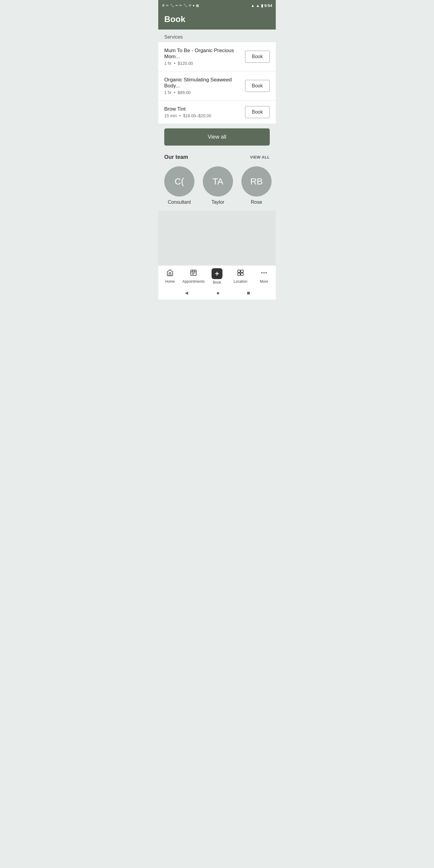 Image resolution: width=434 pixels, height=868 pixels. I want to click on member-name-consultant: Consultant, so click(179, 202).